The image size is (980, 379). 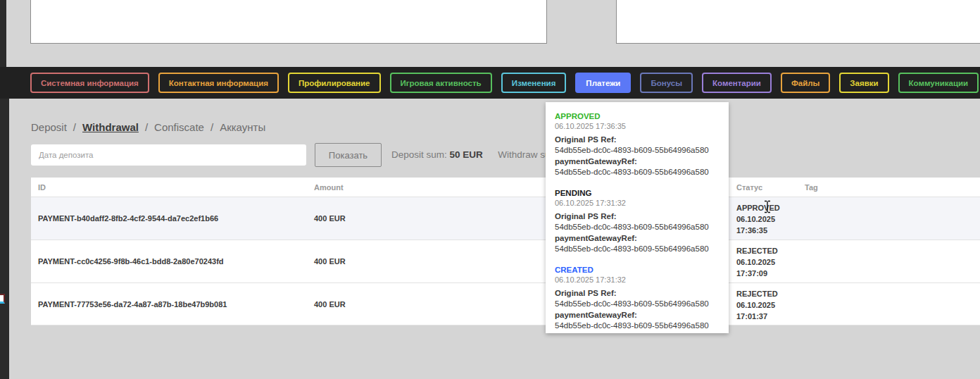 I want to click on tab-files: Файлы, so click(x=805, y=83).